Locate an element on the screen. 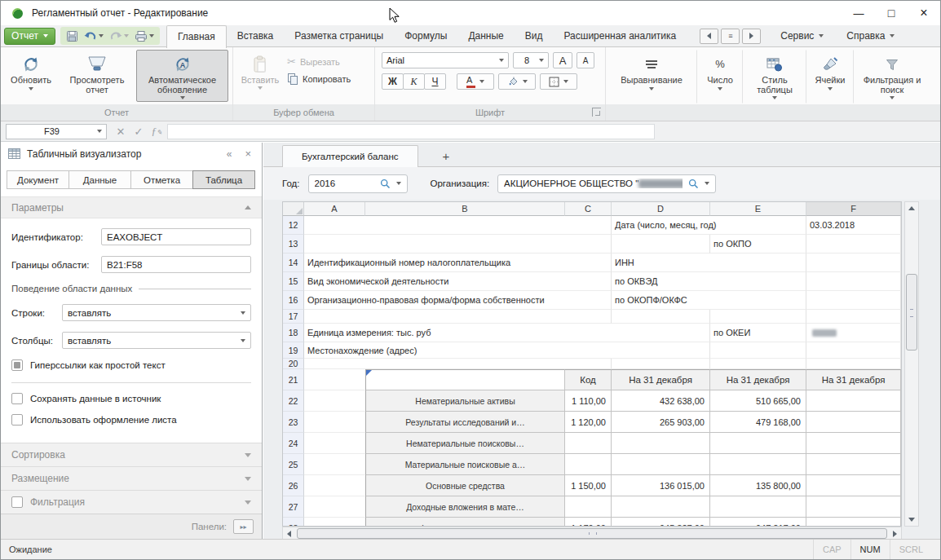 Image resolution: width=941 pixels, height=560 pixels. row-header-12: 12 is located at coordinates (294, 225).